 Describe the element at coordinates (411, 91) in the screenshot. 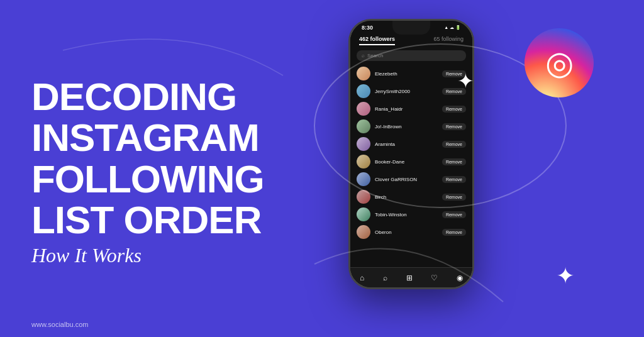

I see `follower-item: JerrySmith2000Remove` at that location.